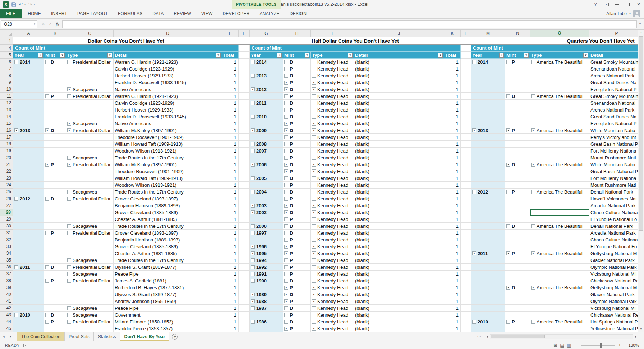 Image resolution: width=644 pixels, height=349 pixels. What do you see at coordinates (332, 151) in the screenshot?
I see `cell-I19: -Kennedy Head` at bounding box center [332, 151].